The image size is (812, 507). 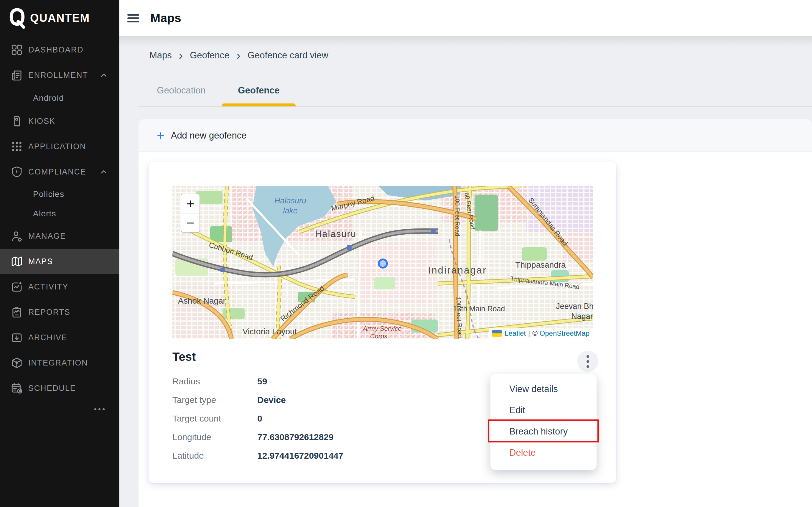 What do you see at coordinates (475, 135) in the screenshot?
I see `add-geofence-button: + Add new geofence` at bounding box center [475, 135].